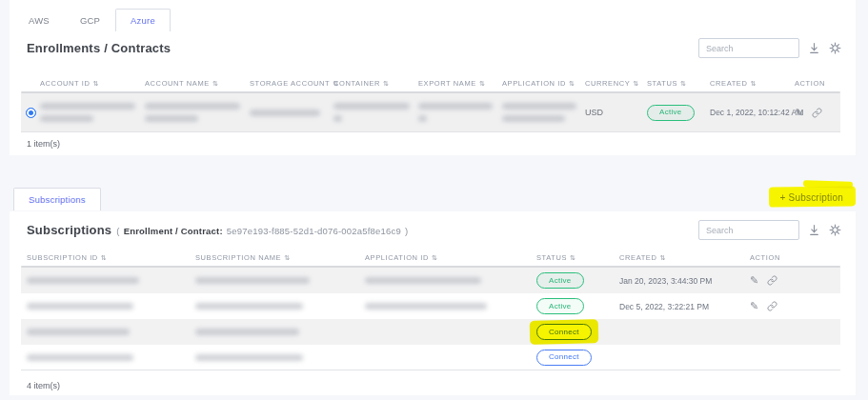  What do you see at coordinates (44, 144) in the screenshot?
I see `enrollments-item-count: 1 item(s)` at bounding box center [44, 144].